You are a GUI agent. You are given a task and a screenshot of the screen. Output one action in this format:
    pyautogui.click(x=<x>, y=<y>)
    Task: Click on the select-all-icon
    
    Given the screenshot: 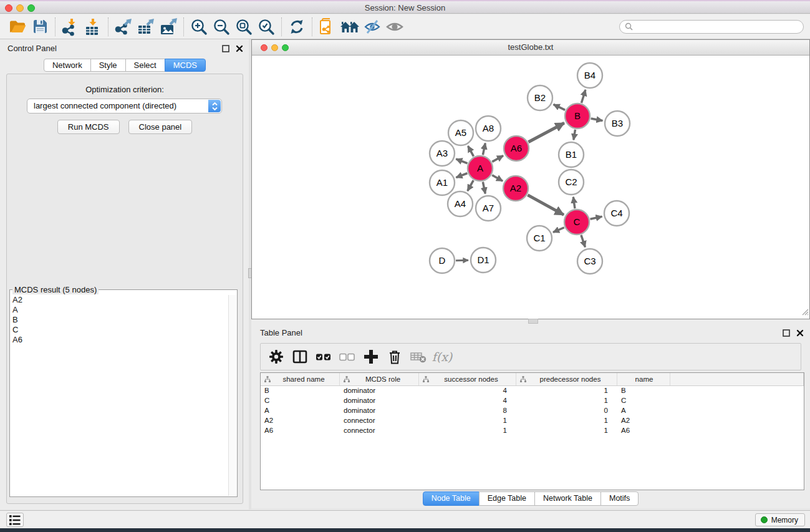 What is the action you would take?
    pyautogui.click(x=324, y=357)
    